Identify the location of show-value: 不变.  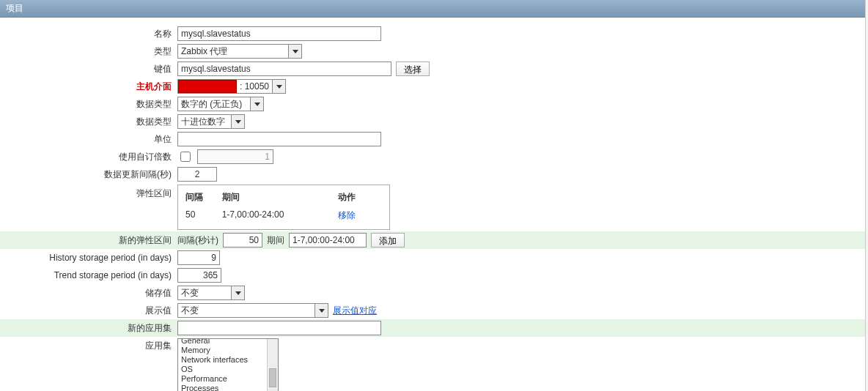
(196, 310).